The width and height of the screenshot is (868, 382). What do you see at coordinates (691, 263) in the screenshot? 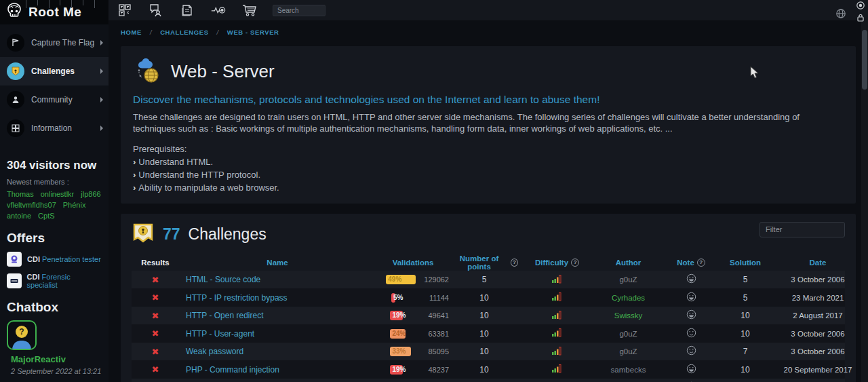
I see `col-header-note: Note?` at bounding box center [691, 263].